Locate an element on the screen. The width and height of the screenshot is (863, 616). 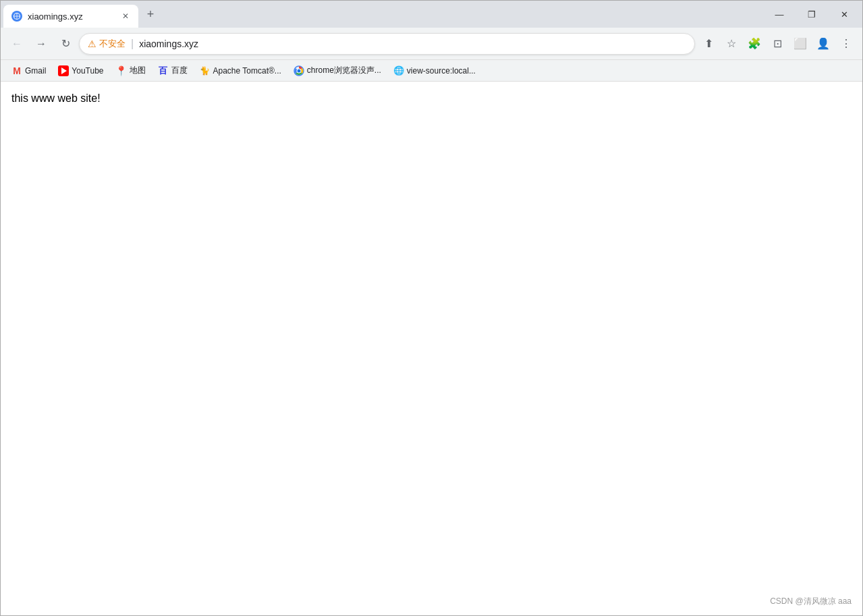
bookmark-maps-label: 地图 is located at coordinates (138, 70).